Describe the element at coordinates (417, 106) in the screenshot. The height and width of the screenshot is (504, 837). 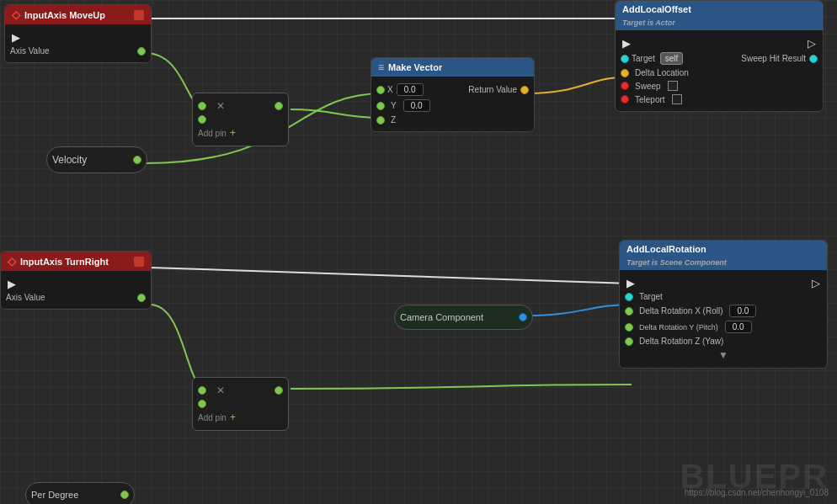
I see `makevector-y-input` at that location.